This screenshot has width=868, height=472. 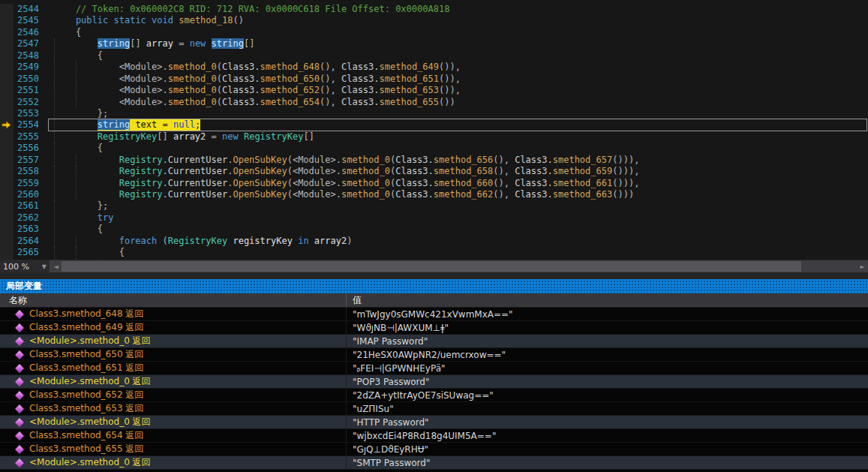 I want to click on locals-row: <Module>.smethod_0 返回"POP3 Password", so click(x=434, y=382).